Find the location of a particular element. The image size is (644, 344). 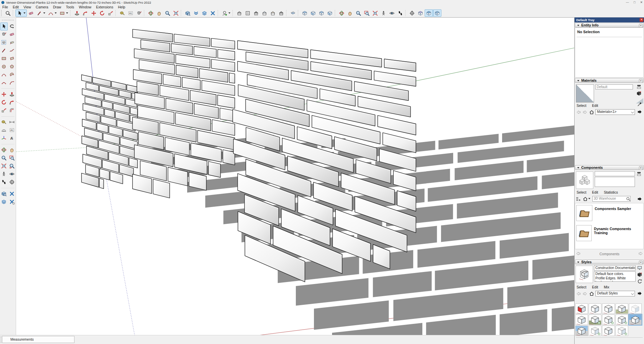

paint-bucket-button is located at coordinates (139, 13).